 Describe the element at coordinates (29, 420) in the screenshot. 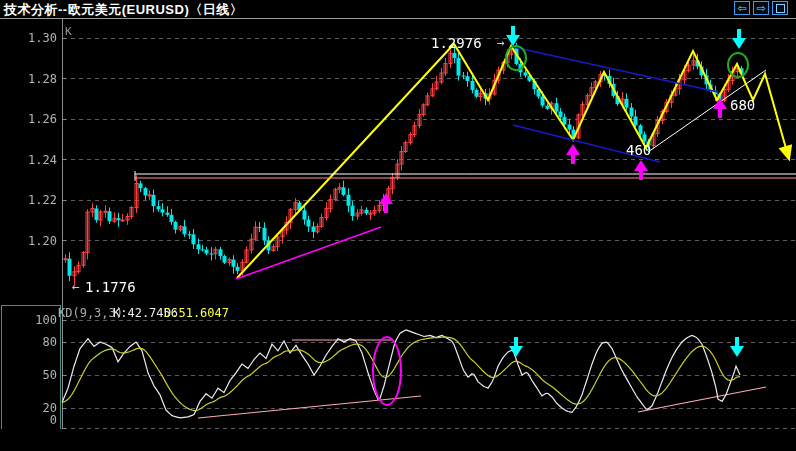

I see `kd-axis-label: 0` at that location.